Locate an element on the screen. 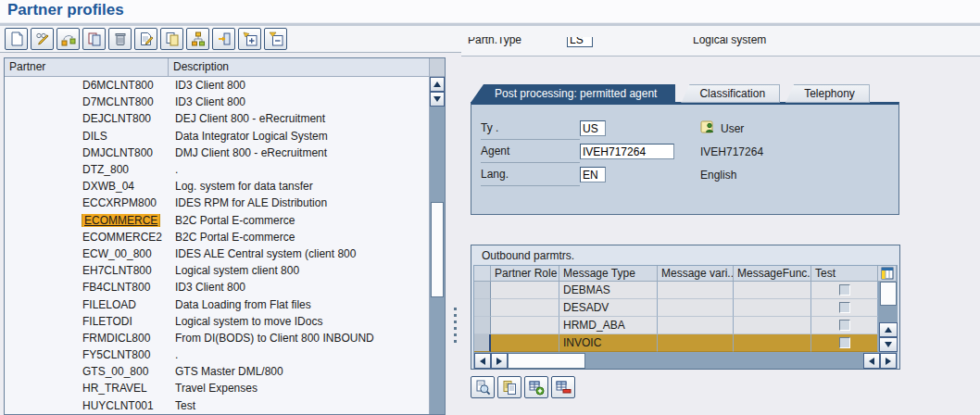 The width and height of the screenshot is (980, 415). partner-name: D7MCLNT800 is located at coordinates (119, 102).